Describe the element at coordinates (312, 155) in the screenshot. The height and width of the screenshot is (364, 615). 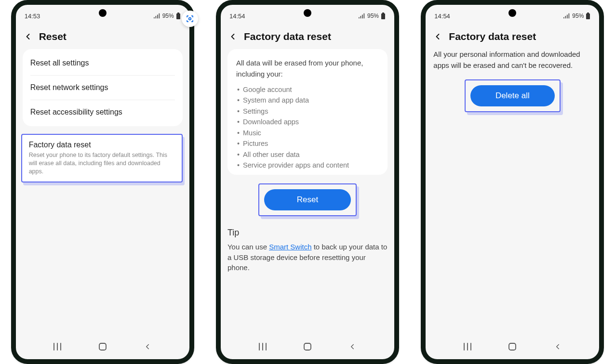
I see `list-item: All other user data` at that location.